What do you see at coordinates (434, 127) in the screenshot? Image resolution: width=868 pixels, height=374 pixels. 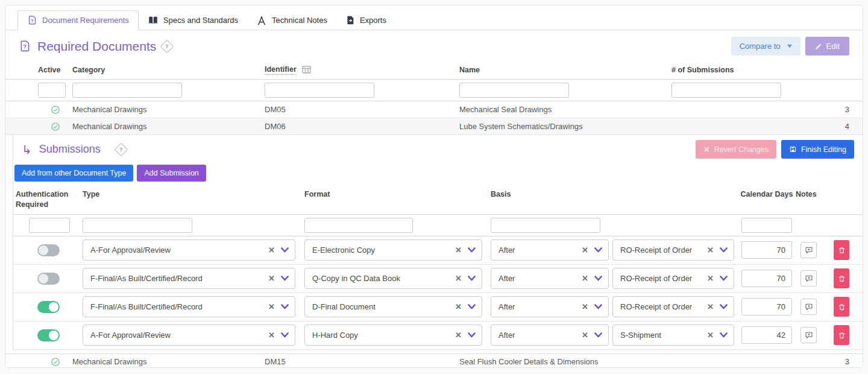 I see `table-row: Mechanical Drawings DM06 Lube System Sch…` at bounding box center [434, 127].